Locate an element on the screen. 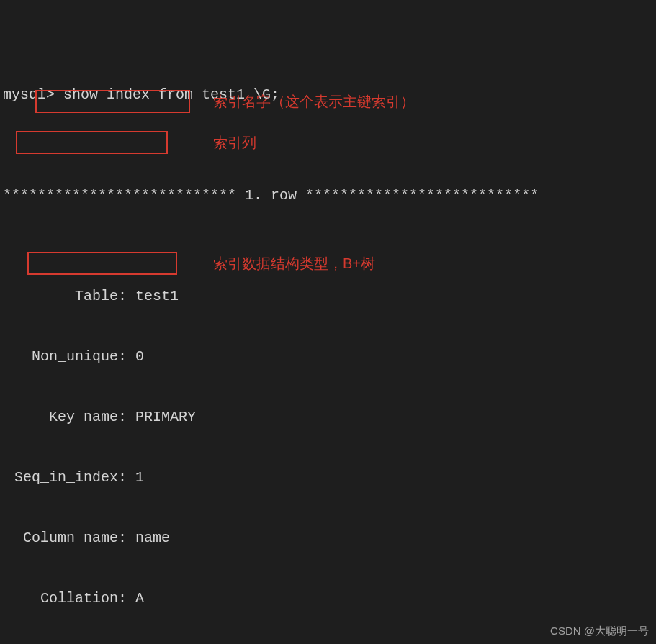 The width and height of the screenshot is (656, 644). field-label: Key_name is located at coordinates (60, 417).